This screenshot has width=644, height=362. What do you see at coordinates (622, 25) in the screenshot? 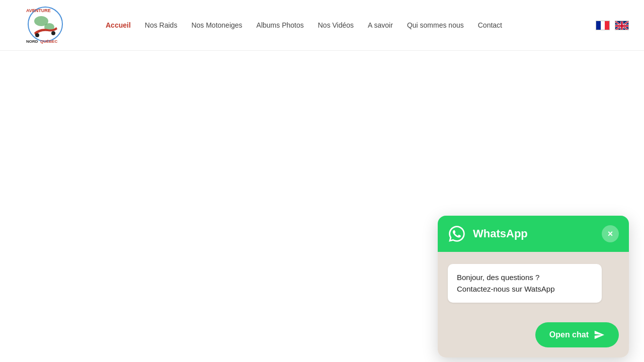
I see `english-flag` at bounding box center [622, 25].